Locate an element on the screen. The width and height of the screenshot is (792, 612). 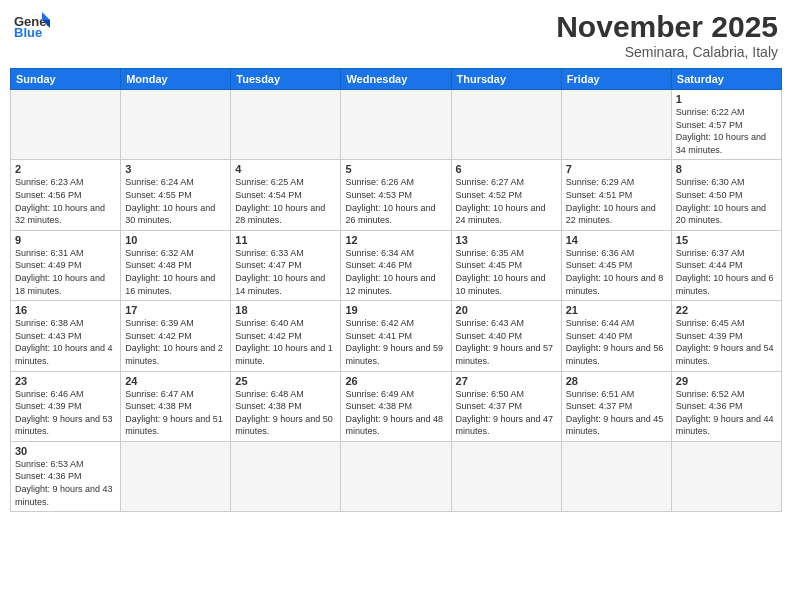
cell-w4-d2: 17Sunrise: 6:39 AM Sunset: 4:42 PM Dayli… is located at coordinates (176, 336).